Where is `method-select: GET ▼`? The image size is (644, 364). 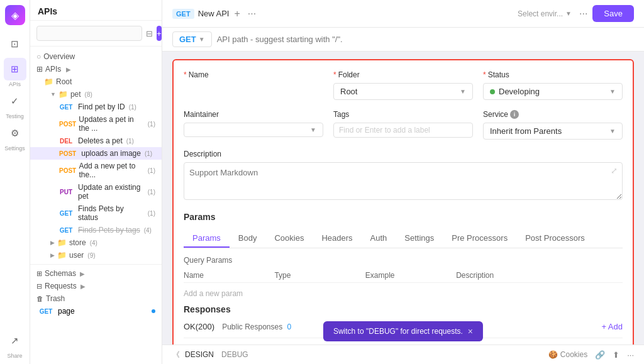 method-select: GET ▼ is located at coordinates (192, 39).